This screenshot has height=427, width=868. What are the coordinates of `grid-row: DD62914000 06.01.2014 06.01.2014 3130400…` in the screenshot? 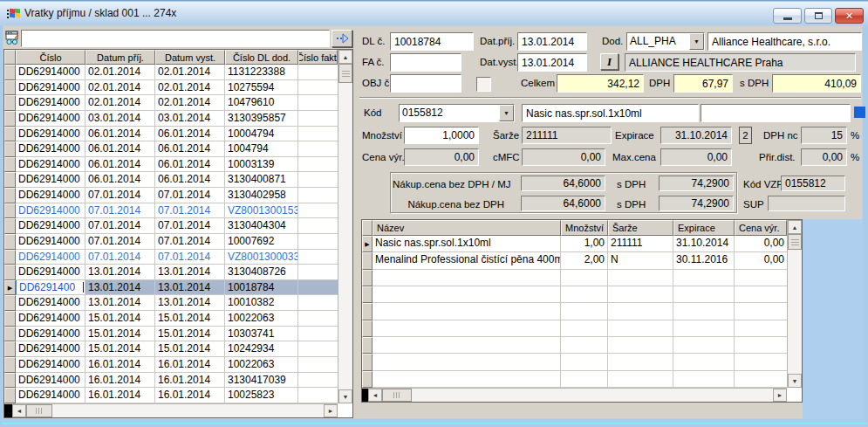 It's located at (171, 180).